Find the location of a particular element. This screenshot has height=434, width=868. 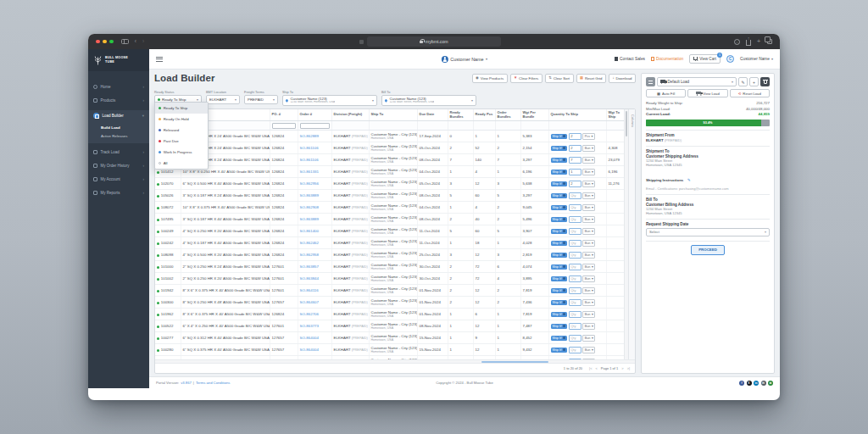

prev-page-button: < is located at coordinates (596, 368).